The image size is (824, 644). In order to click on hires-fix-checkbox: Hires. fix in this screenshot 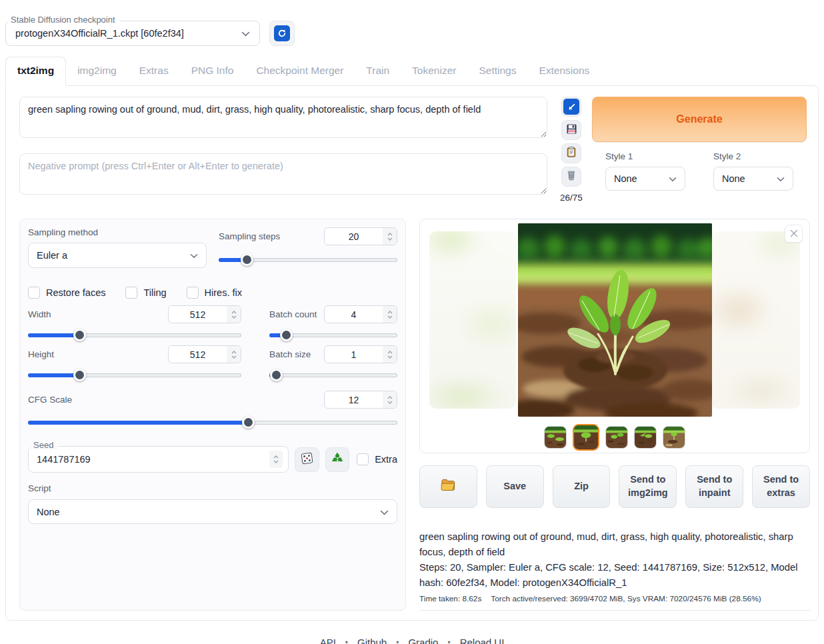, I will do `click(215, 293)`.